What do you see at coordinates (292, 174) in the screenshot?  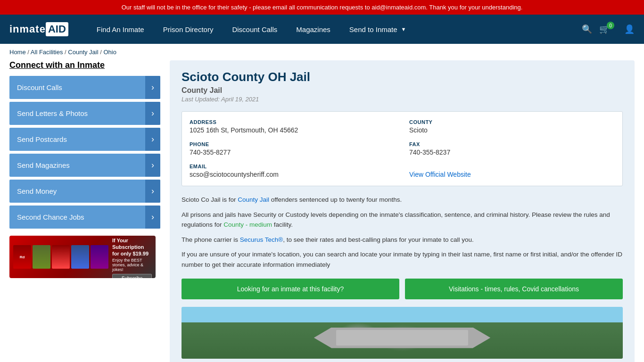 I see `email-value: scso@sciotocountysheriff.com` at bounding box center [292, 174].